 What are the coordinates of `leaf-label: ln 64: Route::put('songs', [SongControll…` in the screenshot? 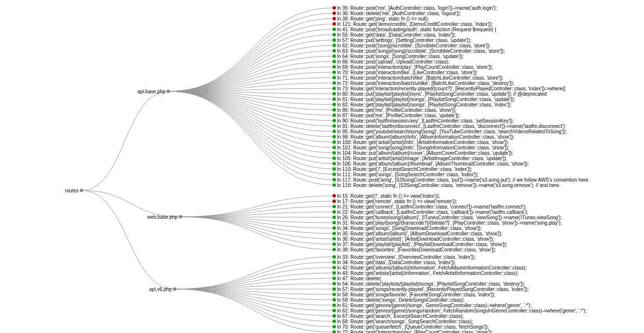 It's located at (400, 57).